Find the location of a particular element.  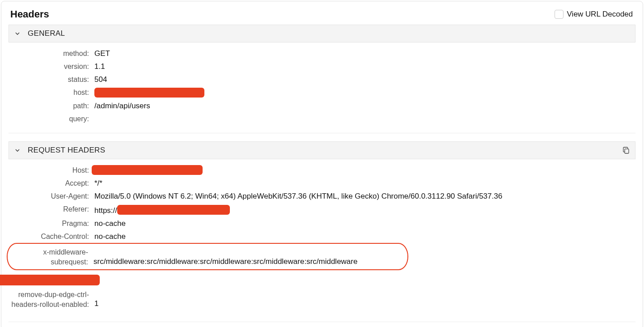

val-remove-dup: 1 is located at coordinates (364, 304).